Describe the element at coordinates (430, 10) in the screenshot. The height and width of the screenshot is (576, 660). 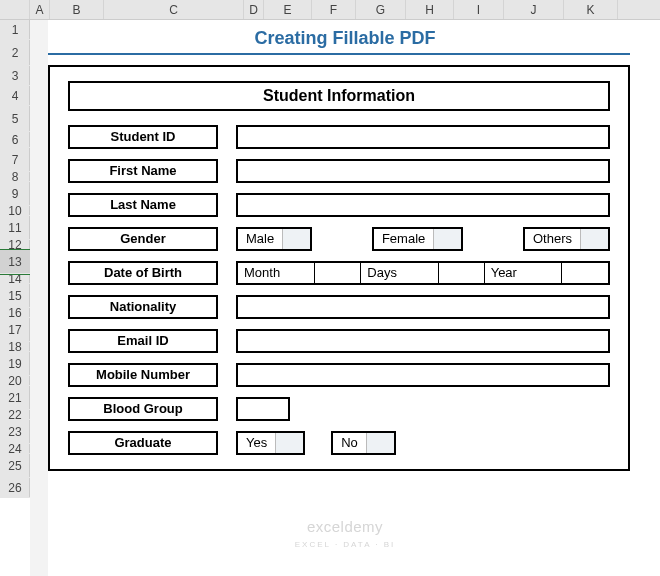
I see `col-H: H` at that location.